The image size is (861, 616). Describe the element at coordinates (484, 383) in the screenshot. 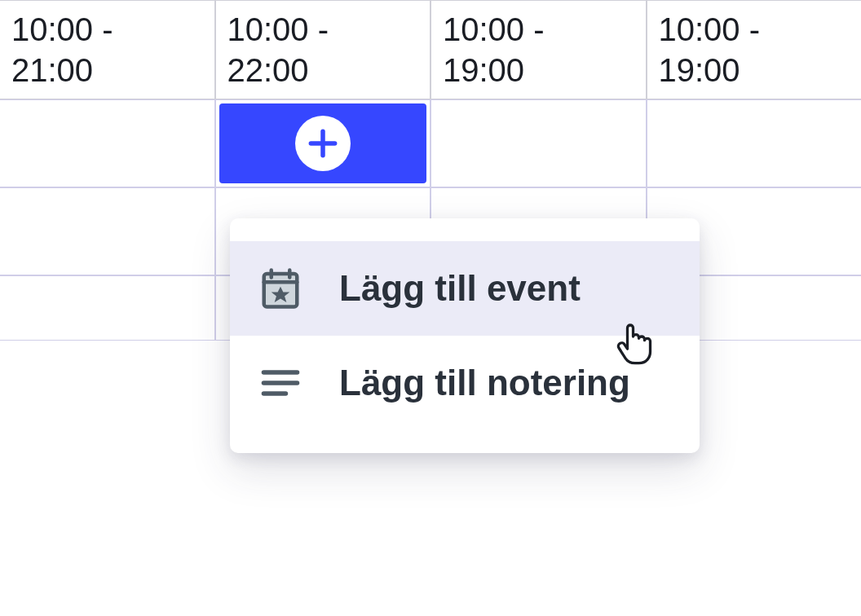

I see `menu-item-label: Lägg till notering` at that location.